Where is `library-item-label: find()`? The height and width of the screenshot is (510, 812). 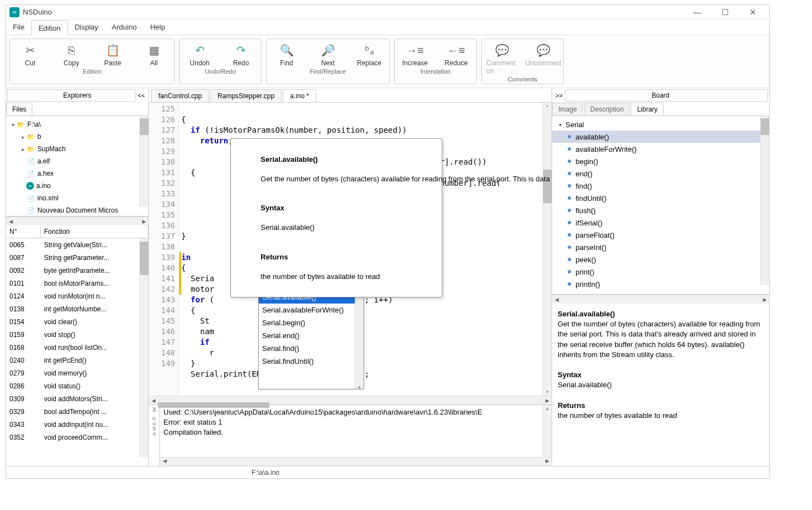 library-item-label: find() is located at coordinates (584, 186).